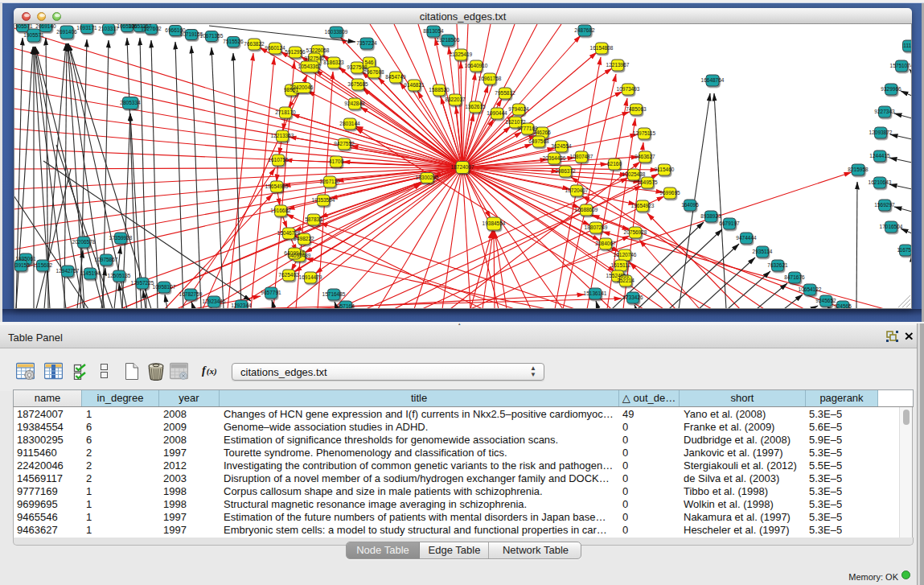 Image resolution: width=924 pixels, height=585 pixels. Describe the element at coordinates (614, 164) in the screenshot. I see `svg-text: 62160` at that location.